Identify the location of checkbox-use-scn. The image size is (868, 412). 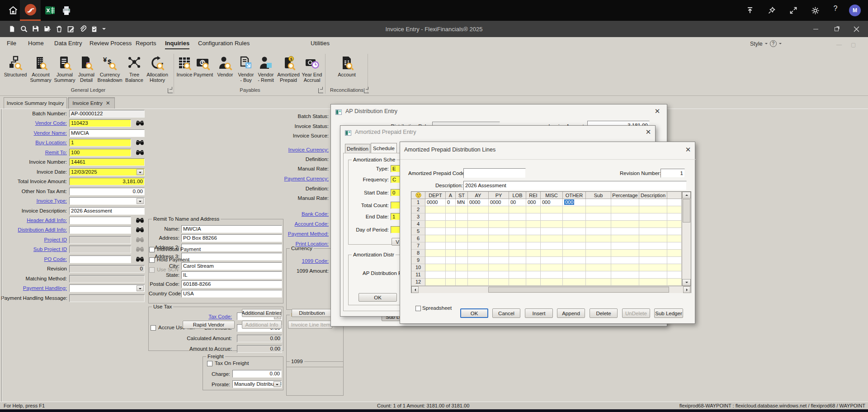
(152, 270).